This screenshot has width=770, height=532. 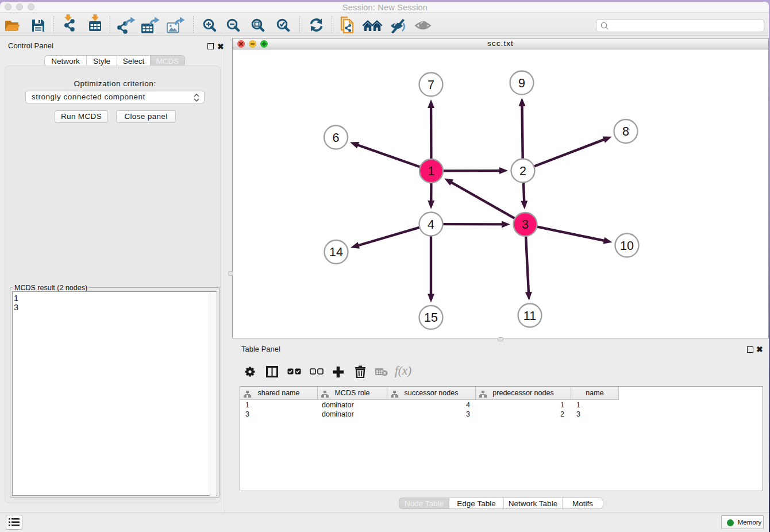 What do you see at coordinates (522, 83) in the screenshot?
I see `svg-text: 9` at bounding box center [522, 83].